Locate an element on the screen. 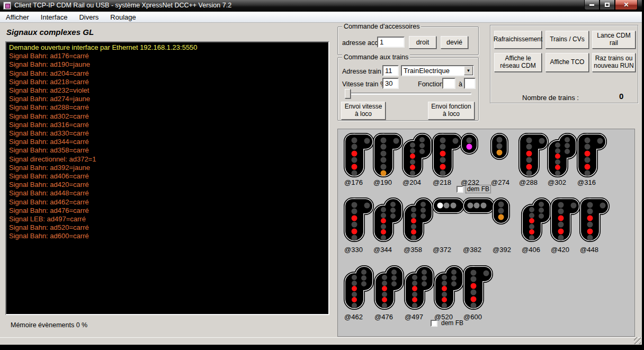  page-title: Signaux complexes GL is located at coordinates (50, 32).